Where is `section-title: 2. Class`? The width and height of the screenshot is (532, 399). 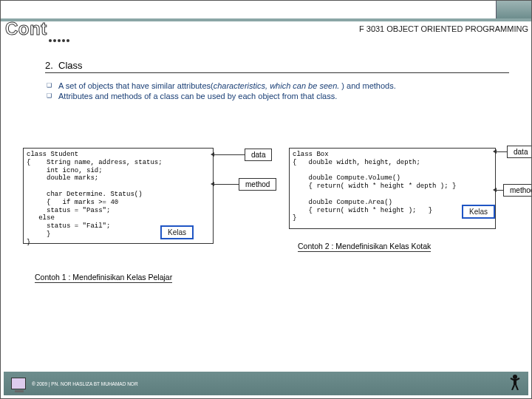 section-title: 2. Class is located at coordinates (277, 66).